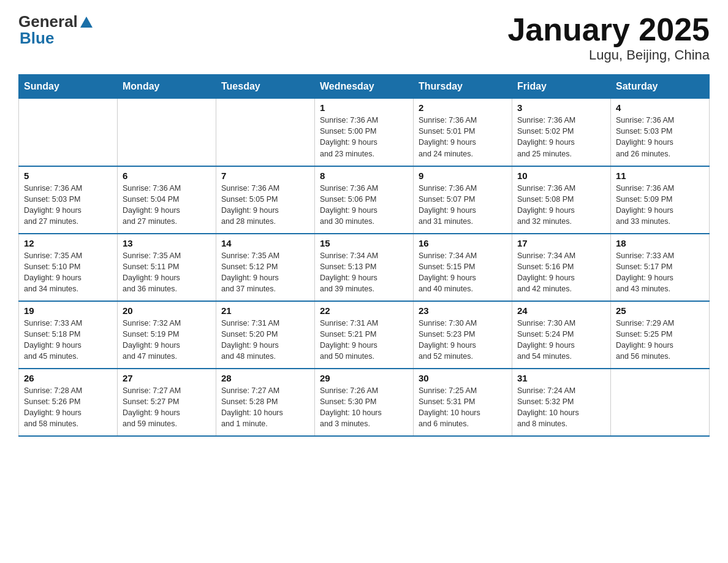 The height and width of the screenshot is (563, 728). What do you see at coordinates (86, 22) in the screenshot?
I see `logo-triangle-icon` at bounding box center [86, 22].